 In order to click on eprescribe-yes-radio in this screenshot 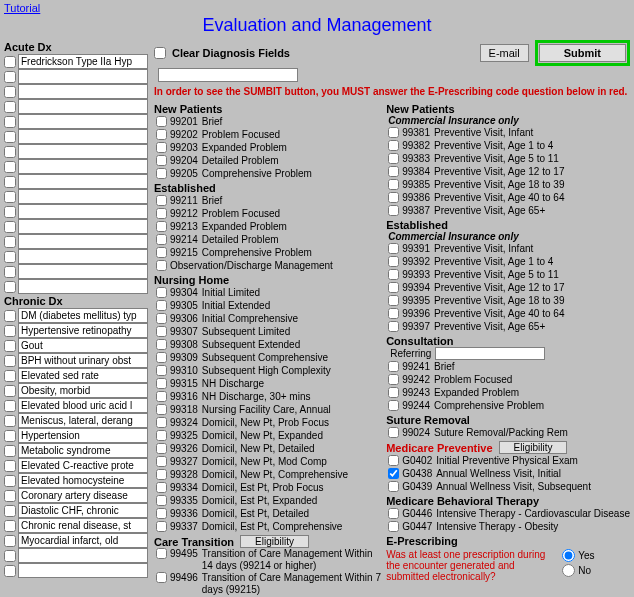, I will do `click(568, 556)`.